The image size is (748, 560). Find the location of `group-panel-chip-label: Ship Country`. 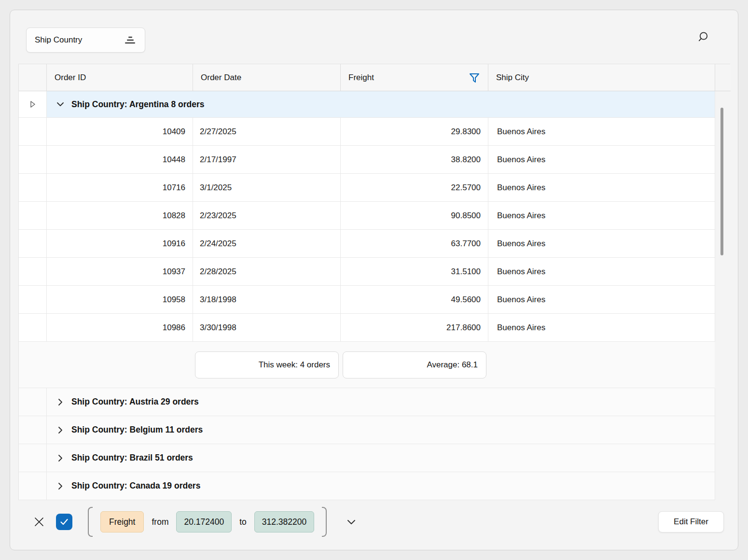

group-panel-chip-label: Ship Country is located at coordinates (58, 40).